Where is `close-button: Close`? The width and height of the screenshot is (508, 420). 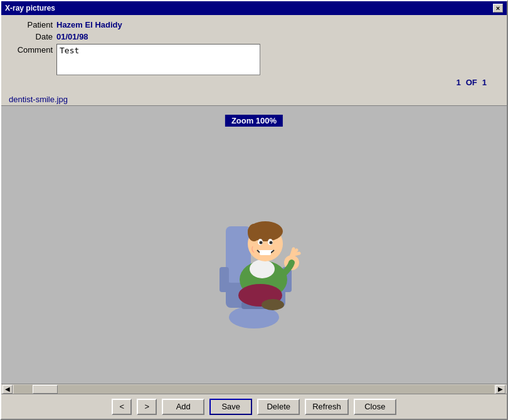 close-button: Close is located at coordinates (375, 407).